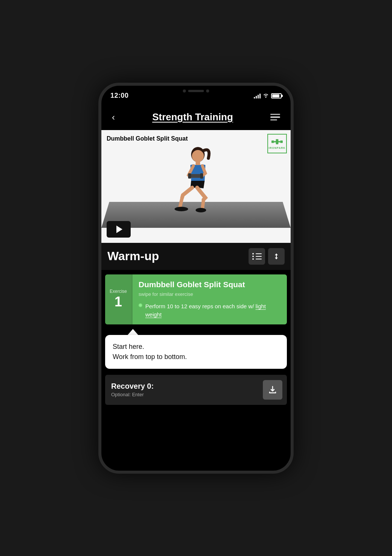  Describe the element at coordinates (133, 256) in the screenshot. I see `warmup-title: Warm-up` at that location.